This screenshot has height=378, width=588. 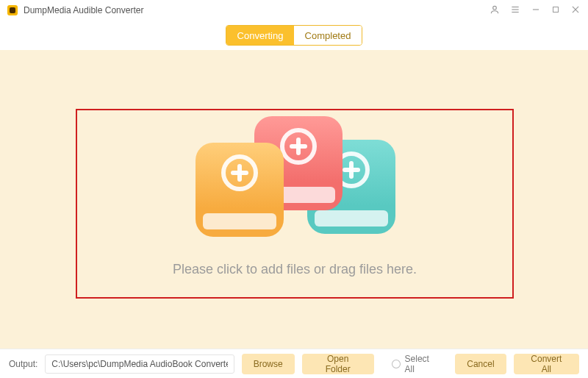 What do you see at coordinates (481, 364) in the screenshot?
I see `cancel-button: Cancel` at bounding box center [481, 364].